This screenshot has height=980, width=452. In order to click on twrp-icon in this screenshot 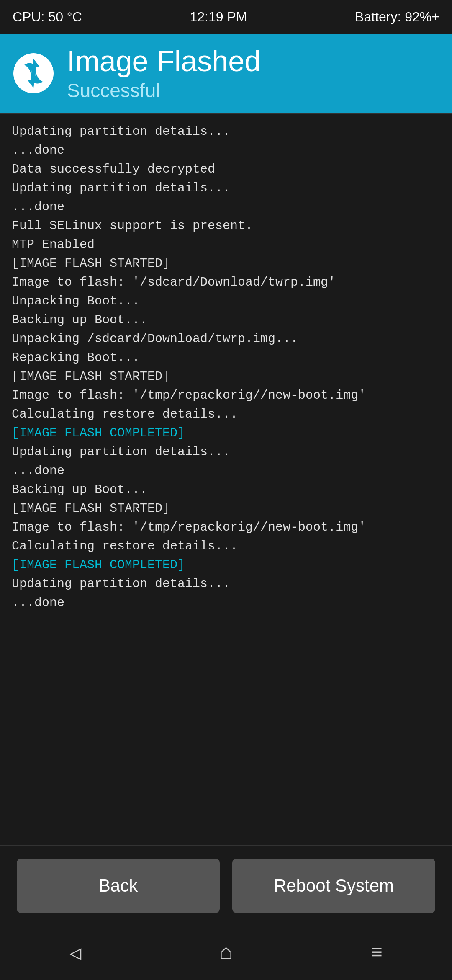, I will do `click(33, 73)`.